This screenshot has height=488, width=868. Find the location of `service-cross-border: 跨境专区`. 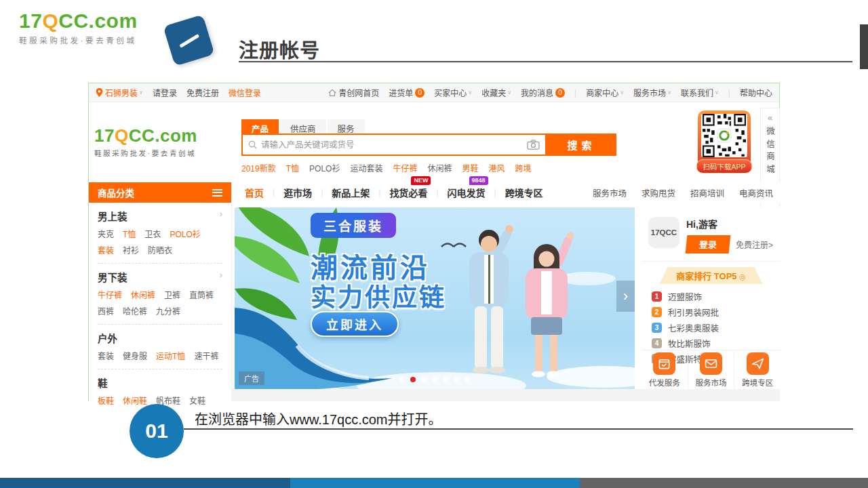

service-cross-border: 跨境专区 is located at coordinates (757, 370).